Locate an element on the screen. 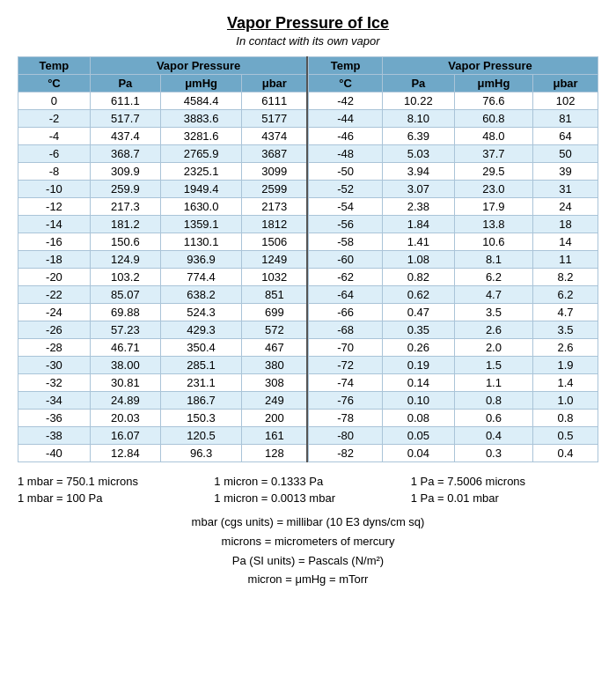  table-row: -3038.00285.1380 is located at coordinates (164, 365).